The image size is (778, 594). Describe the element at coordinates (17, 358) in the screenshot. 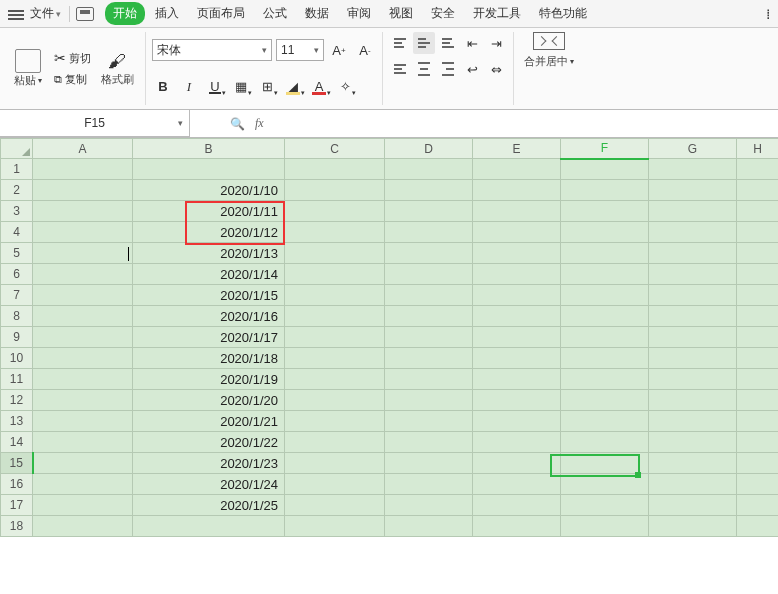

I see `row-header-10: 10` at that location.